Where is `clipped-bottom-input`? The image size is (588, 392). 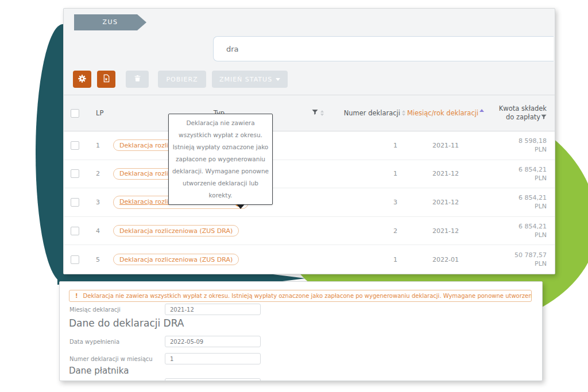
clipped-bottom-input is located at coordinates (212, 380).